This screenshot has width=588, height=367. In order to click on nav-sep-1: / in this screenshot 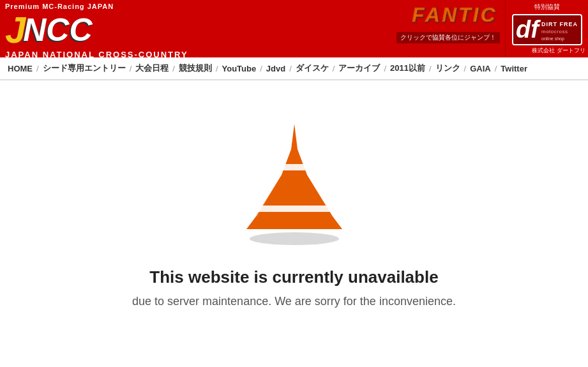, I will do `click(38, 69)`.